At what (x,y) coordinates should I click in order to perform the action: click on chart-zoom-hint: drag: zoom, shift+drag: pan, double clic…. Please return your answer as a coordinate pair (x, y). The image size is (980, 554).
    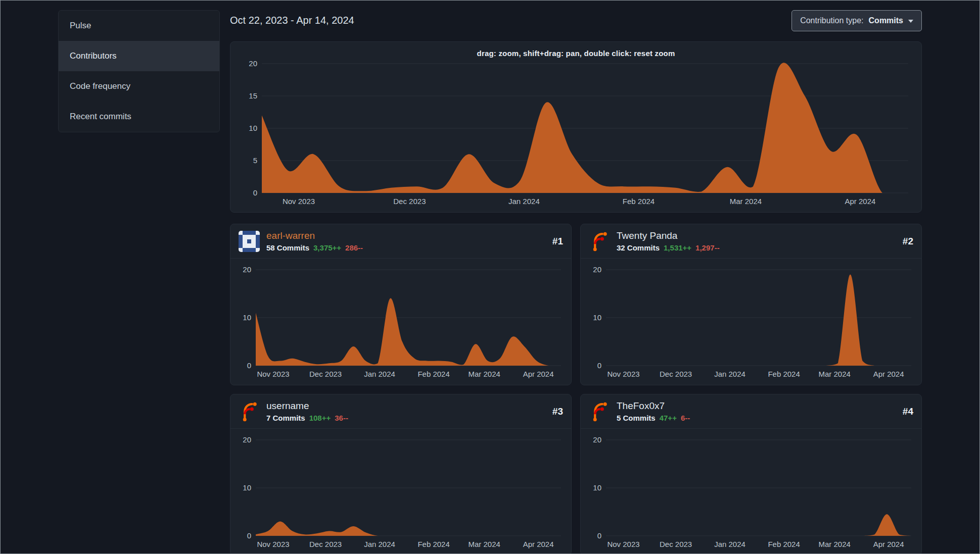
    Looking at the image, I should click on (576, 54).